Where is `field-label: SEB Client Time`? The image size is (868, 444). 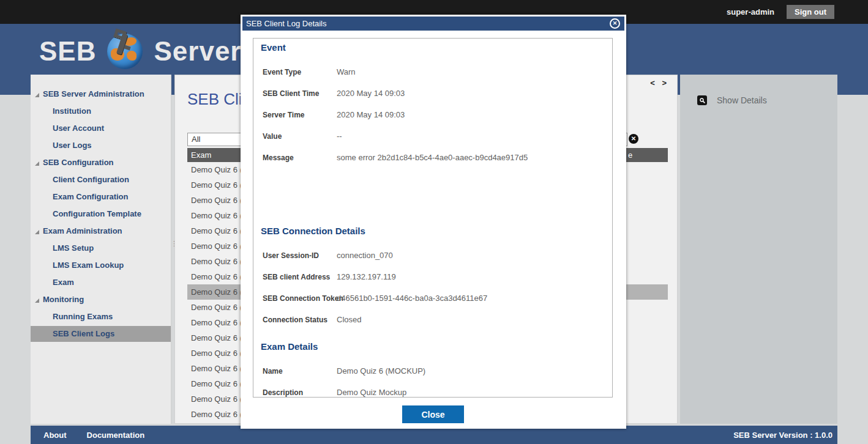
field-label: SEB Client Time is located at coordinates (299, 94).